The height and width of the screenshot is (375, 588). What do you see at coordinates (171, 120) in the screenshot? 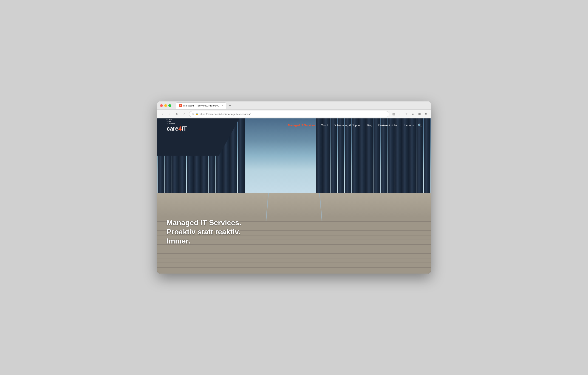
I see `tagline-line1: Proaktiv.` at bounding box center [171, 120].